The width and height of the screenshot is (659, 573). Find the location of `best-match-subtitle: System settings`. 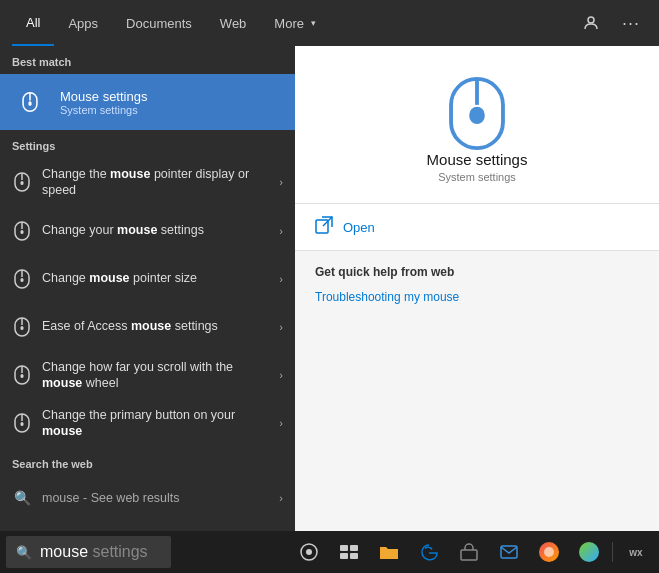

best-match-subtitle: System settings is located at coordinates (104, 110).